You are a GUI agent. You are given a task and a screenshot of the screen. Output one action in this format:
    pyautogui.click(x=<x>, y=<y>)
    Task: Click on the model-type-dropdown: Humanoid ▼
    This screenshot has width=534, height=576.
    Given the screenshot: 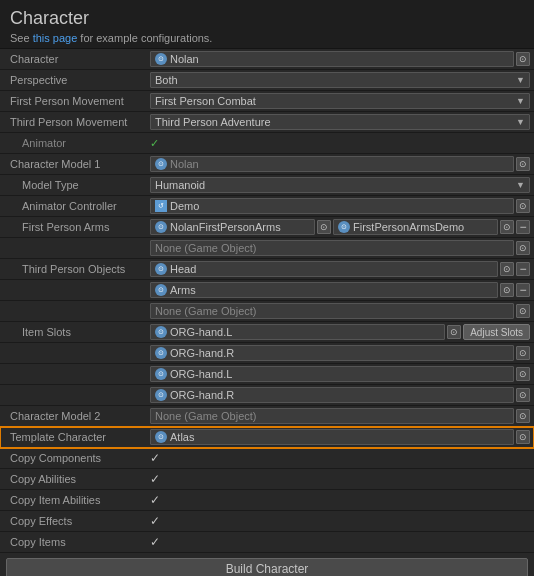 What is the action you would take?
    pyautogui.click(x=340, y=185)
    